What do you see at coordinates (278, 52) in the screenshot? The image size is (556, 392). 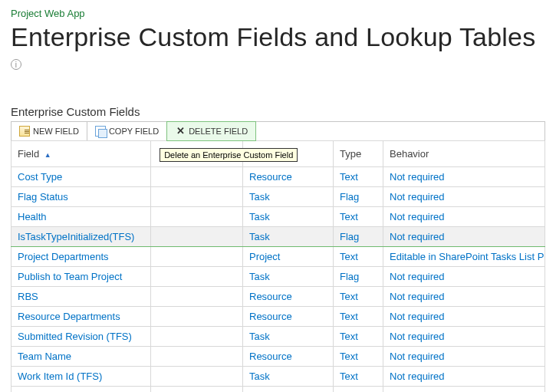 I see `page-title: Enterprise Custom Fields and Lookup Tabl…` at bounding box center [278, 52].